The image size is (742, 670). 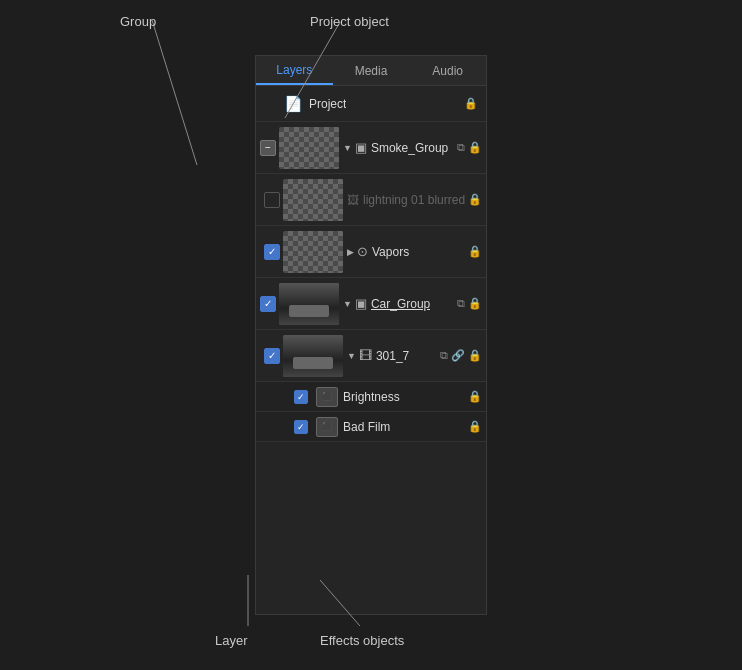 What do you see at coordinates (366, 356) in the screenshot?
I see `301-7-film-icon: 🎞` at bounding box center [366, 356].